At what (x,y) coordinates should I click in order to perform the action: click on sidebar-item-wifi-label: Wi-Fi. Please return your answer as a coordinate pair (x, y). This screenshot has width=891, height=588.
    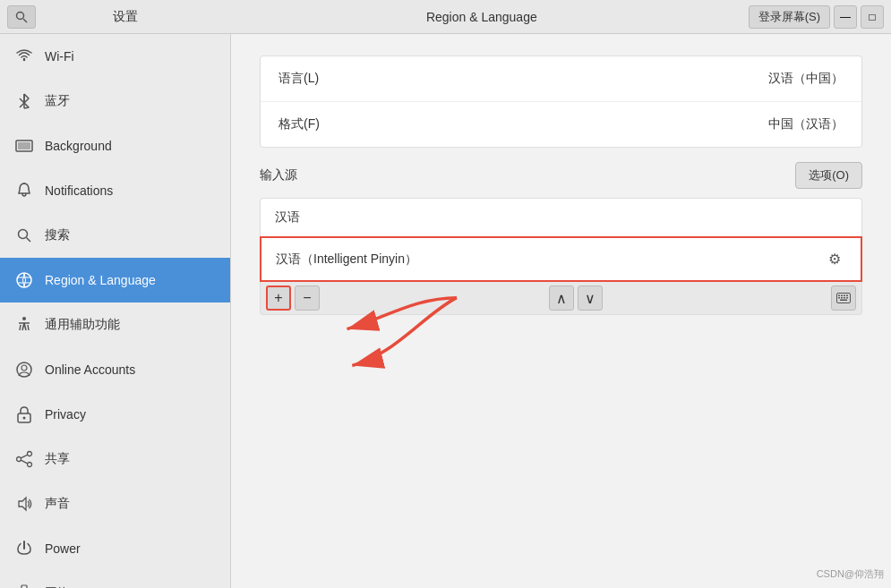
    Looking at the image, I should click on (59, 56).